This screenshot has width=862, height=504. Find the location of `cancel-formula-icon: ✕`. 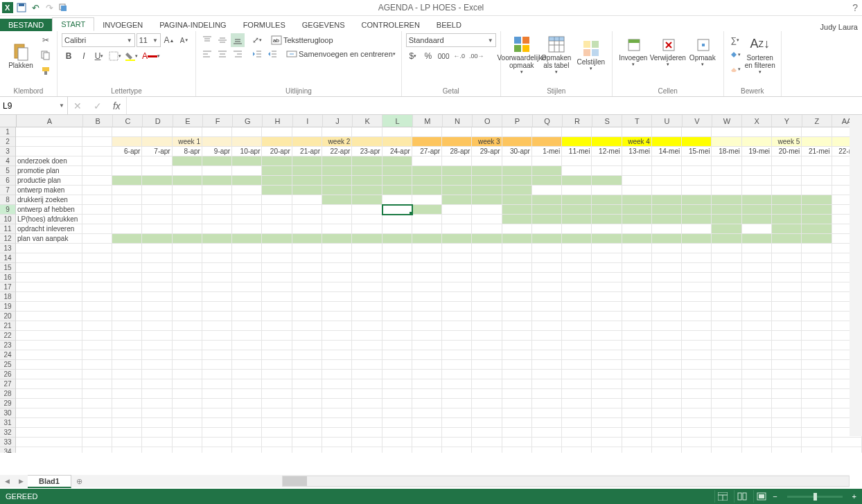

cancel-formula-icon: ✕ is located at coordinates (78, 106).